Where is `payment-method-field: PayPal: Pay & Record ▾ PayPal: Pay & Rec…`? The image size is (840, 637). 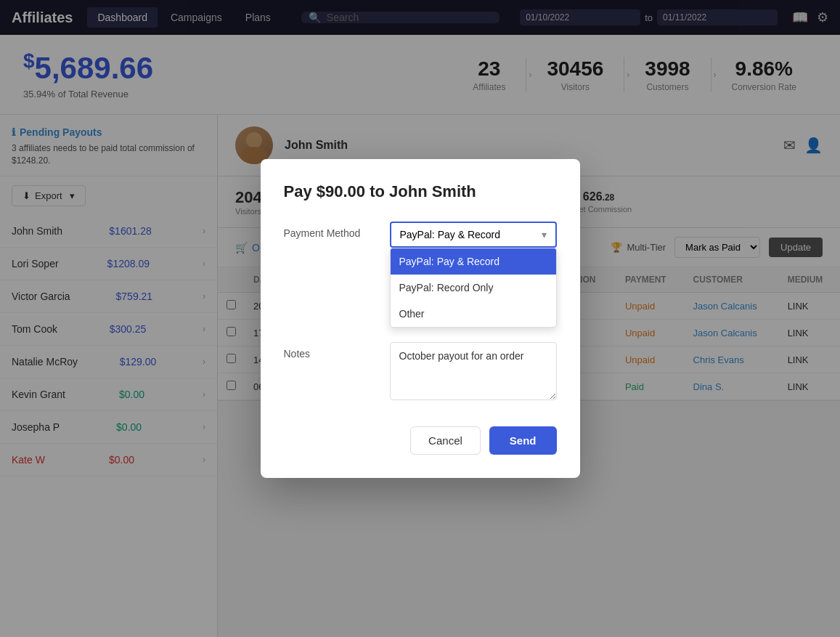
payment-method-field: PayPal: Pay & Record ▾ PayPal: Pay & Rec… is located at coordinates (473, 235).